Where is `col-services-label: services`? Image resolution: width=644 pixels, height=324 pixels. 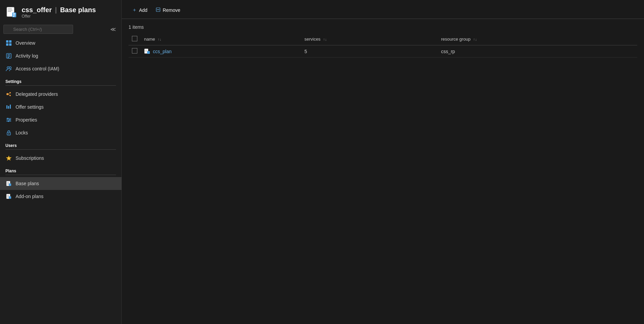 col-services-label: services is located at coordinates (313, 39).